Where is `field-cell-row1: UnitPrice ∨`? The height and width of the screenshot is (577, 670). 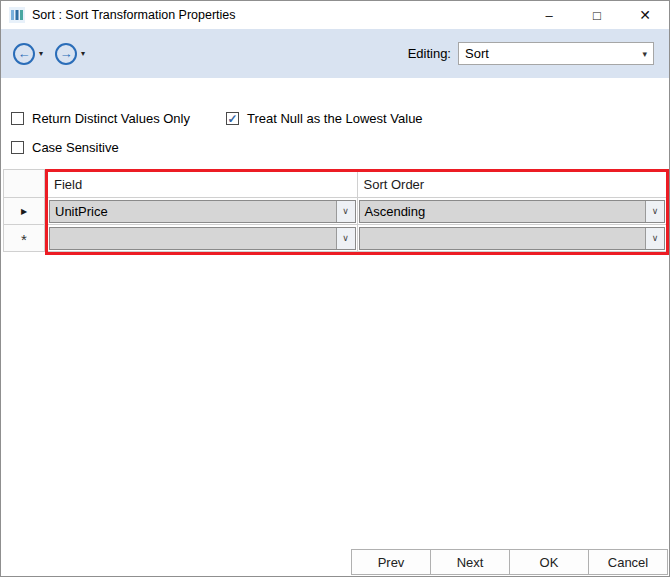 field-cell-row1: UnitPrice ∨ is located at coordinates (203, 212).